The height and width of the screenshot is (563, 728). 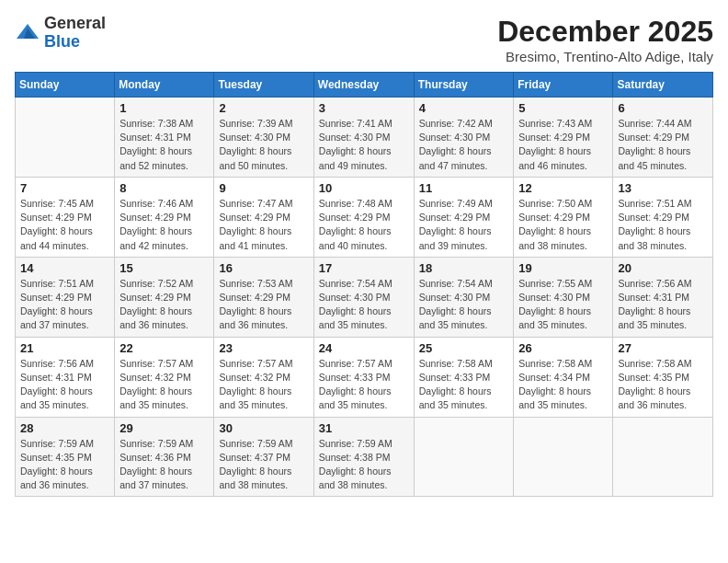 What do you see at coordinates (164, 385) in the screenshot?
I see `day-info: Sunrise: 7:57 AM Sunset: 4:32 PM Dayligh…` at bounding box center [164, 385].